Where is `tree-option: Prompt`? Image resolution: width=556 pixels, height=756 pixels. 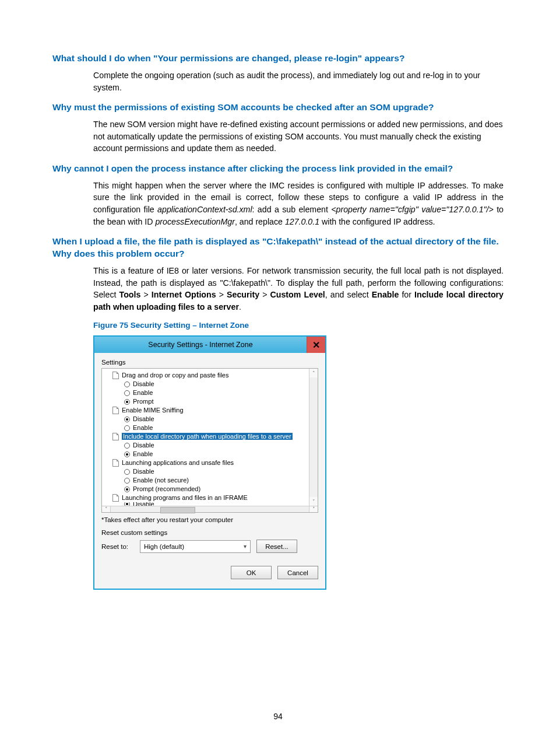 tree-option: Prompt is located at coordinates (206, 401).